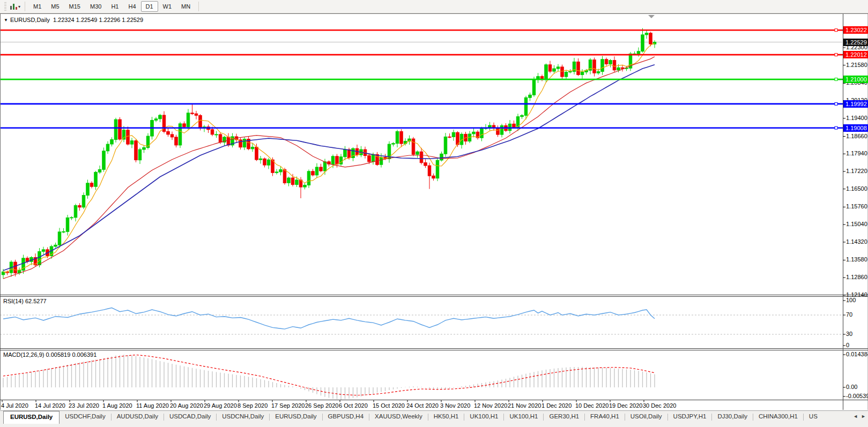  I want to click on chart-tab-usdchf-daily: USDCHF,Daily, so click(85, 417).